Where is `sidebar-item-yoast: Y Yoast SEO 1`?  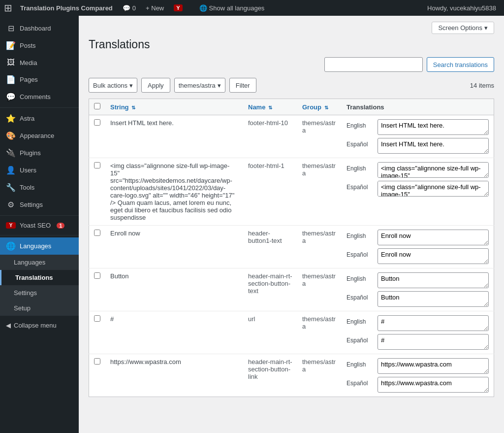
sidebar-item-yoast: Y Yoast SEO 1 is located at coordinates (39, 226).